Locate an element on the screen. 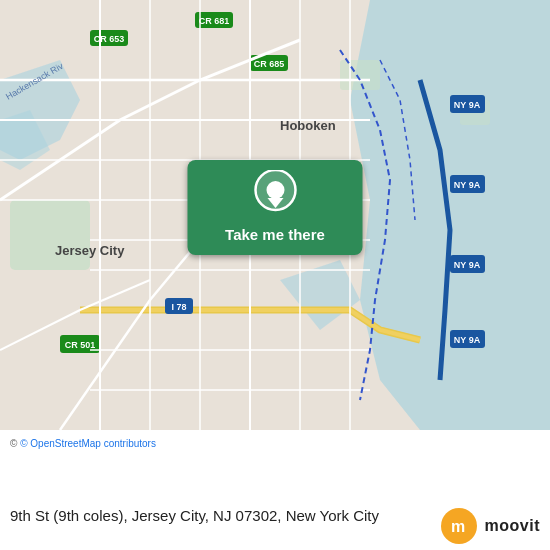  location-text: 9th St (9th coles), Jersey City, NJ 0730… is located at coordinates (220, 516).